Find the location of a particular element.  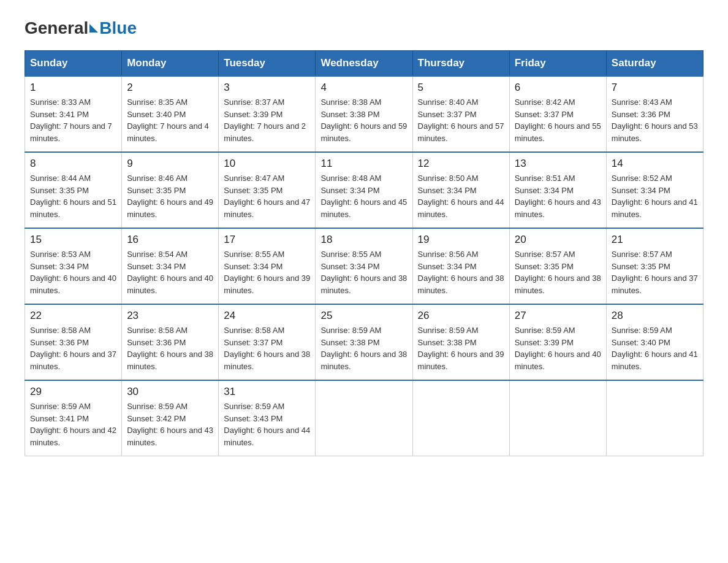

day-header-thursday: Thursday is located at coordinates (461, 64).